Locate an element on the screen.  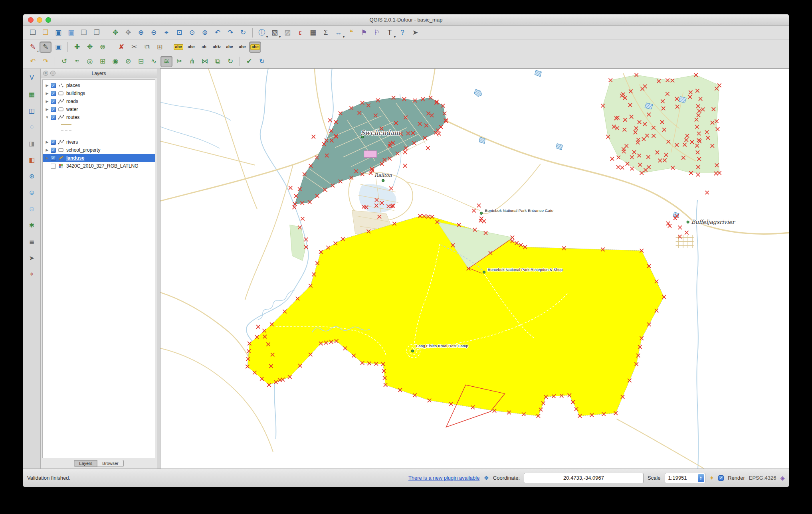
current-edits-button: ✎▾ is located at coordinates (33, 47).